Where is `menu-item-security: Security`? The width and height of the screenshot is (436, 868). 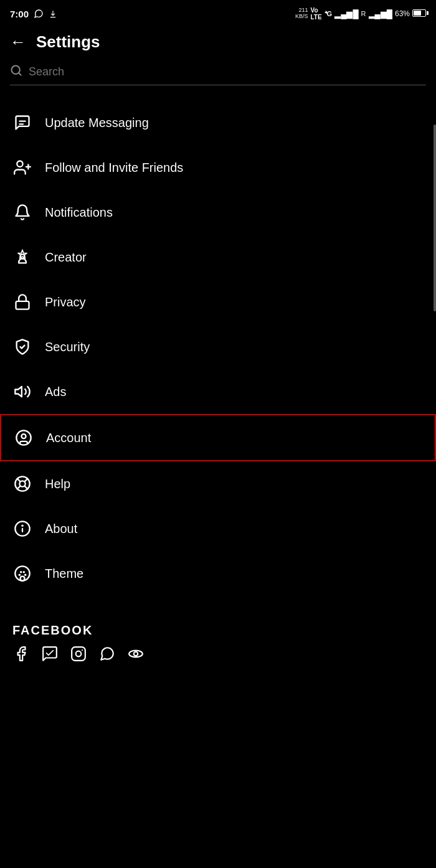
menu-item-security: Security is located at coordinates (218, 347).